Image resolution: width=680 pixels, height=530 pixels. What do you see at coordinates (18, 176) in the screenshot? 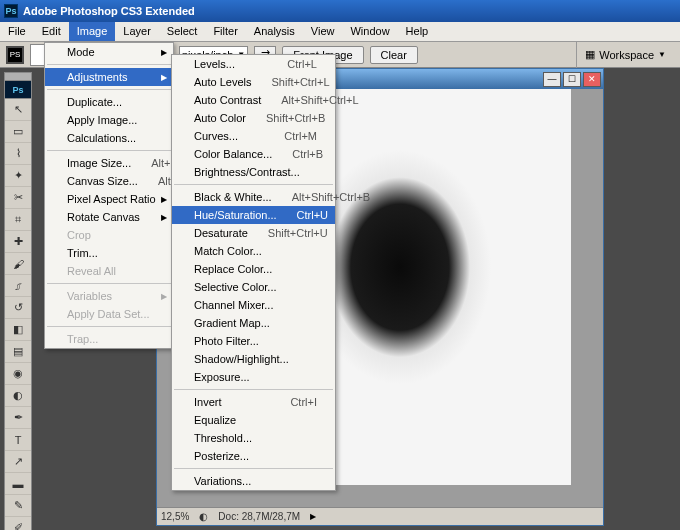
I see `wand-tool: ✦` at bounding box center [18, 176].